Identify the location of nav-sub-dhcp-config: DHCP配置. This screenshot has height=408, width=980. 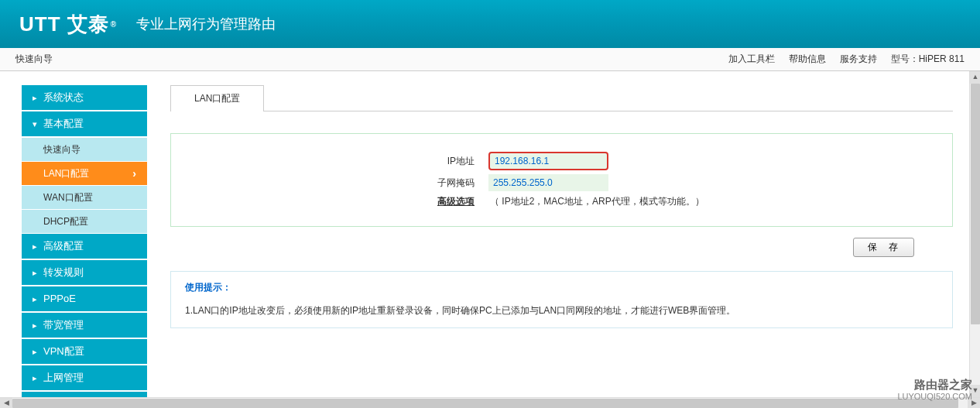
(84, 221).